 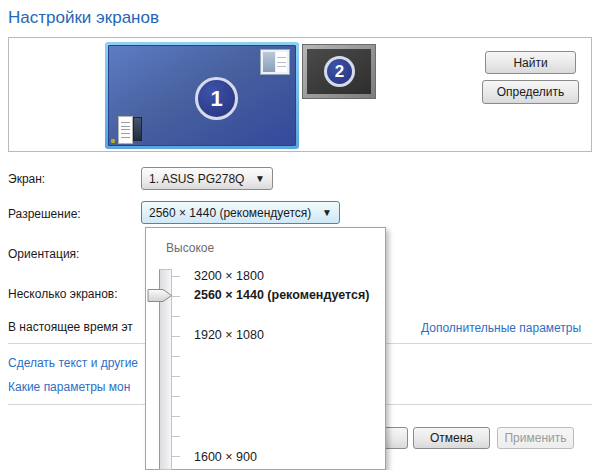 What do you see at coordinates (76, 387) in the screenshot?
I see `what-display-settings-link: Какие параметры мон` at bounding box center [76, 387].